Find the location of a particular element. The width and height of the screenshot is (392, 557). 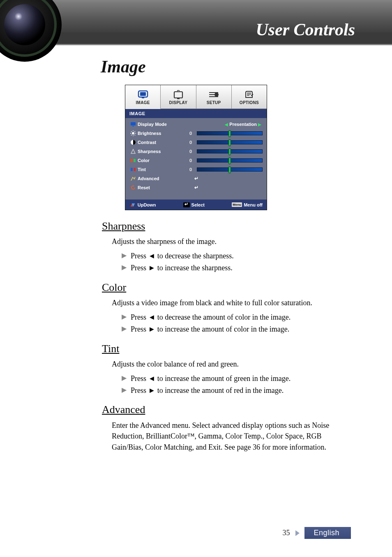

section-desc: Enter the Advanced menu. Select advanced… is located at coordinates (231, 436).